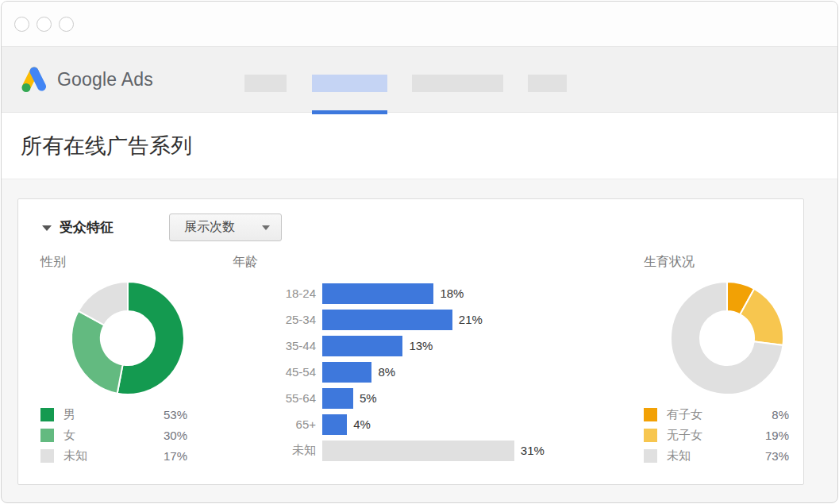  What do you see at coordinates (399, 294) in the screenshot?
I see `bar-row: 18-2418%` at bounding box center [399, 294].